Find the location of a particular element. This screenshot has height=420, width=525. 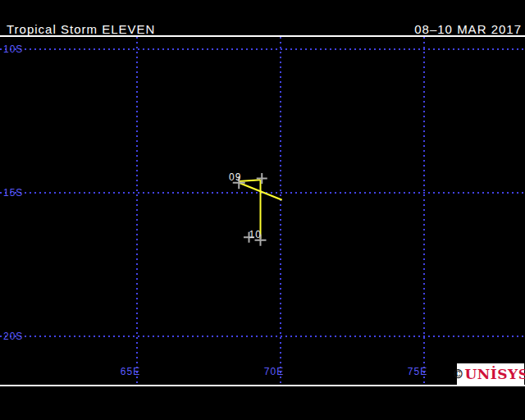

day-label: 10 is located at coordinates (256, 235).